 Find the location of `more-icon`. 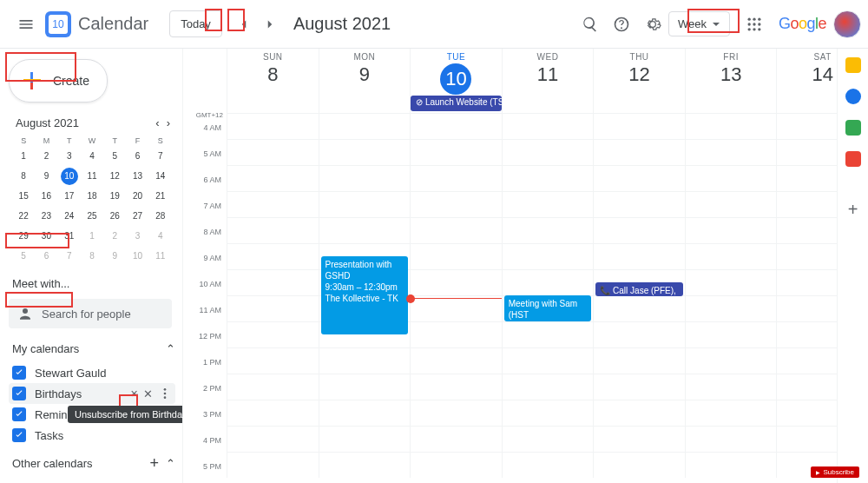

more-icon is located at coordinates (165, 394).